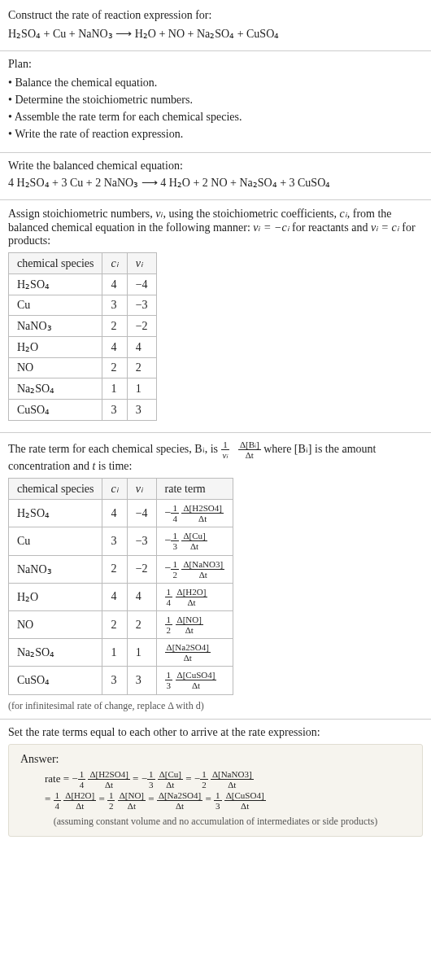 The image size is (431, 980). I want to click on frac-1-over-nu: 1νᵢ, so click(226, 449).